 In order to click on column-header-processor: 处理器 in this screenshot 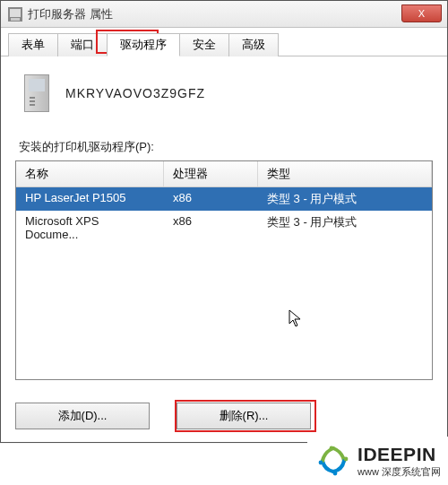, I will do `click(211, 174)`.